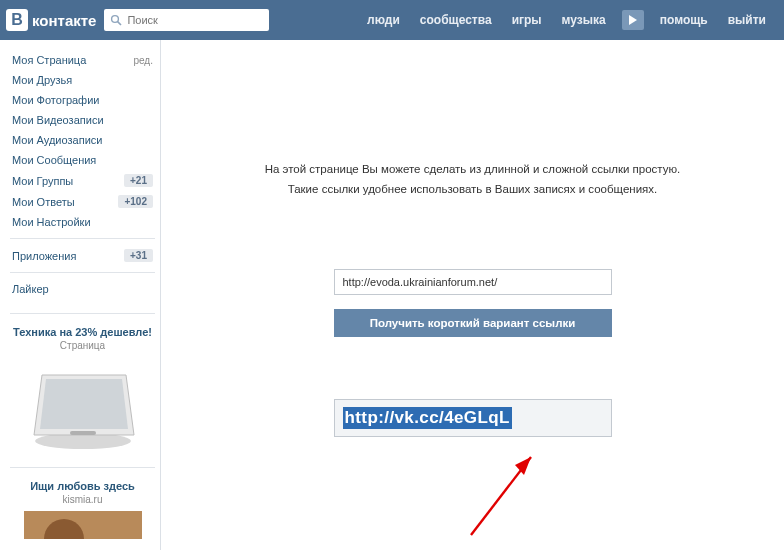 This screenshot has width=784, height=550. I want to click on shorten-button: Получить короткий вариант ссылки, so click(473, 323).